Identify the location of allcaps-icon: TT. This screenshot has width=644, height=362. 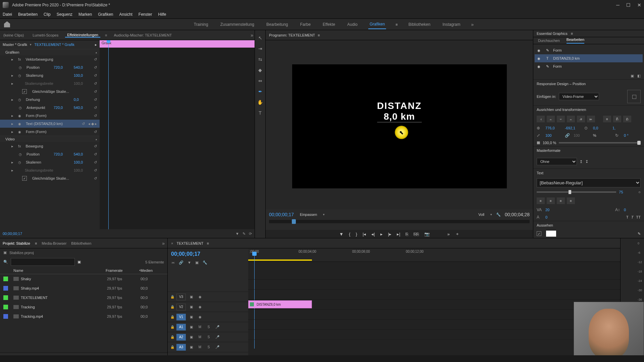
(639, 217).